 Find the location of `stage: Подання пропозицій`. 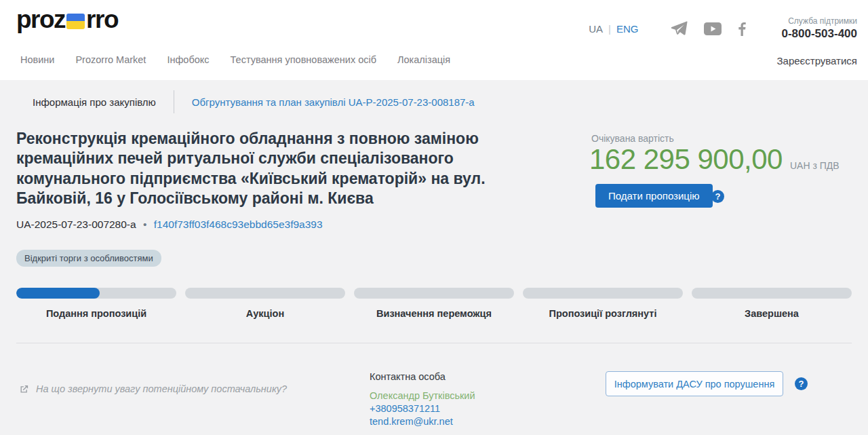

stage: Подання пропозицій is located at coordinates (96, 303).